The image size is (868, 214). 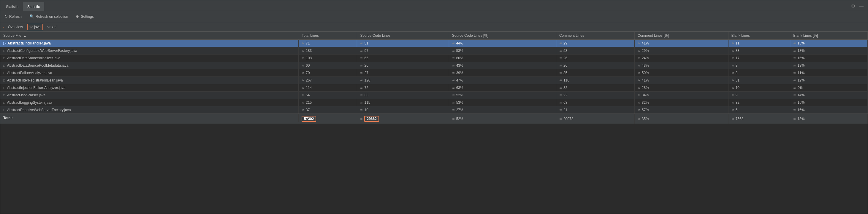 What do you see at coordinates (52, 16) in the screenshot?
I see `refresh-on-selection-label: Refresh on selection` at bounding box center [52, 16].